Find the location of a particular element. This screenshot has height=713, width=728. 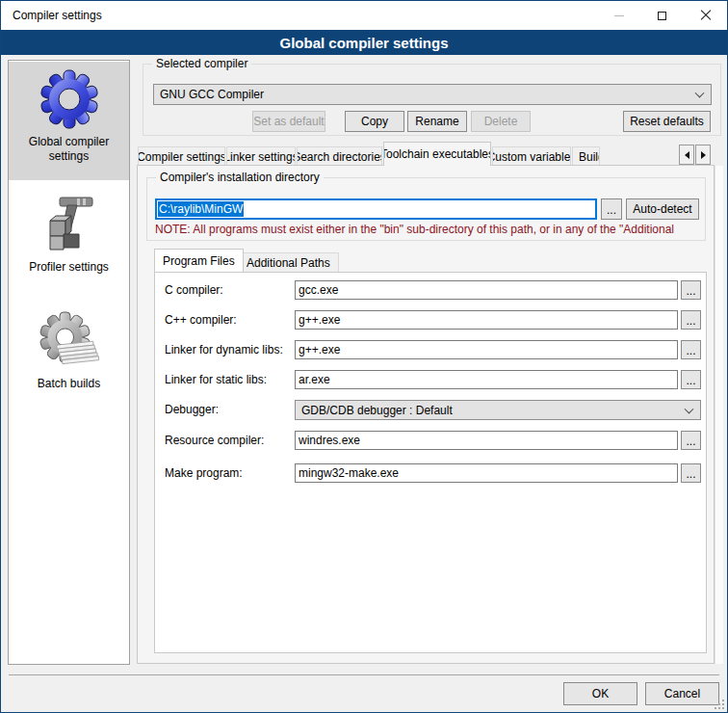

linker-static-label: Linker for static libs: is located at coordinates (216, 380).